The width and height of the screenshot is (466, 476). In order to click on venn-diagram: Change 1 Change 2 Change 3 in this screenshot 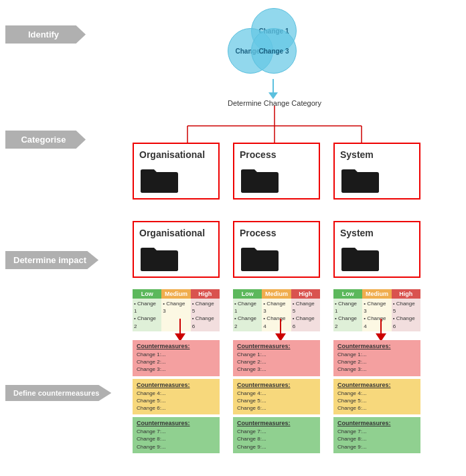, I will do `click(275, 44)`.